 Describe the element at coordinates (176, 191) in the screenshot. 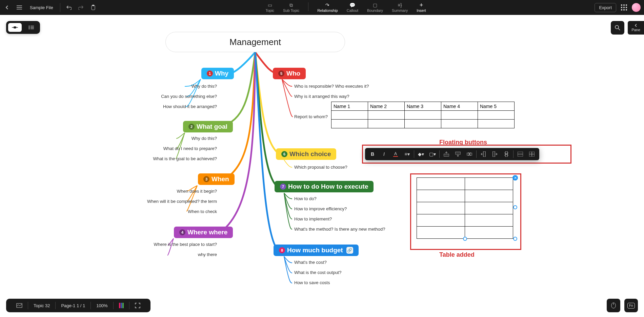

I see `sub-when-1: When does it begin?` at that location.